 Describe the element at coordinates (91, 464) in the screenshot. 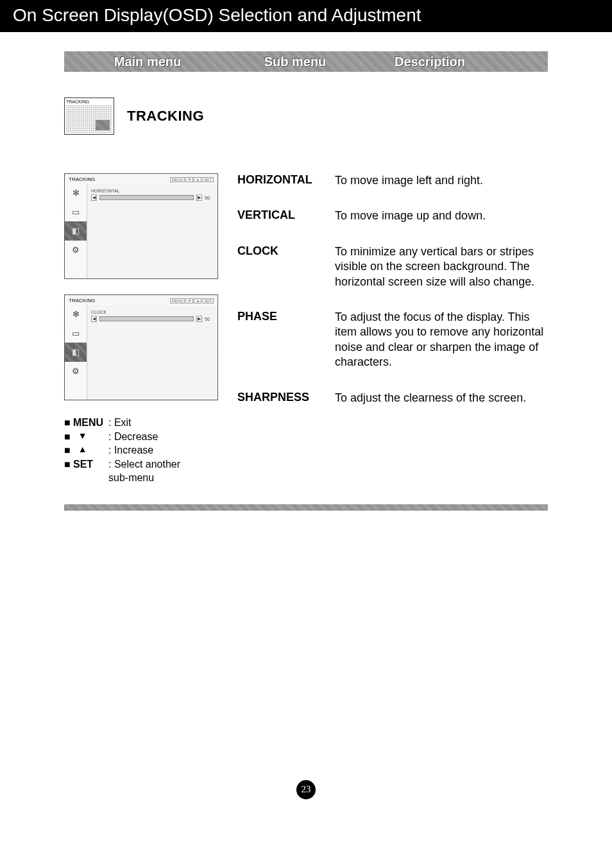

I see `legend-key-set: SET` at that location.